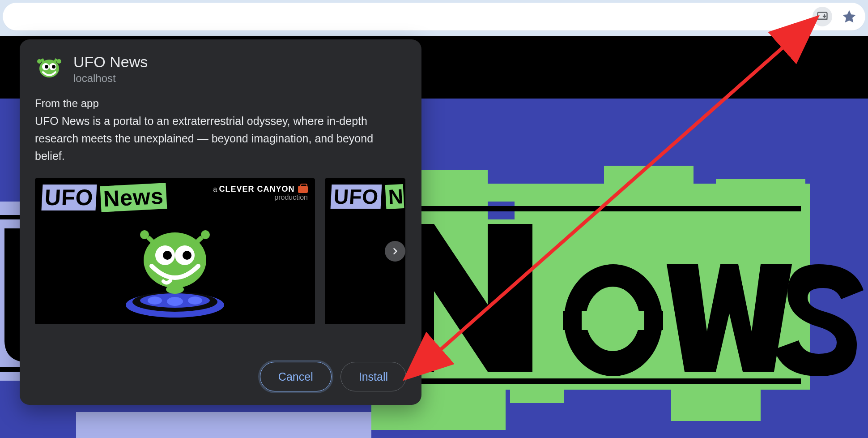  I want to click on address-bar, so click(434, 17).